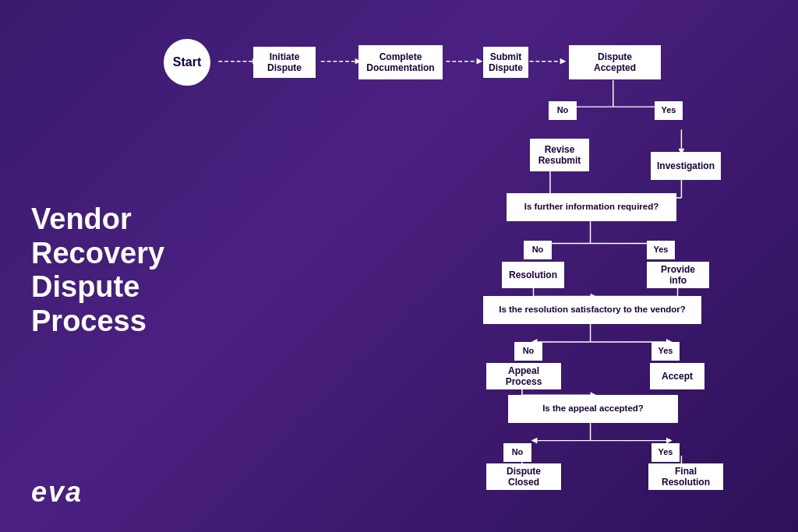 The width and height of the screenshot is (798, 532). Describe the element at coordinates (678, 275) in the screenshot. I see `provide-info-node: Provide info` at that location.